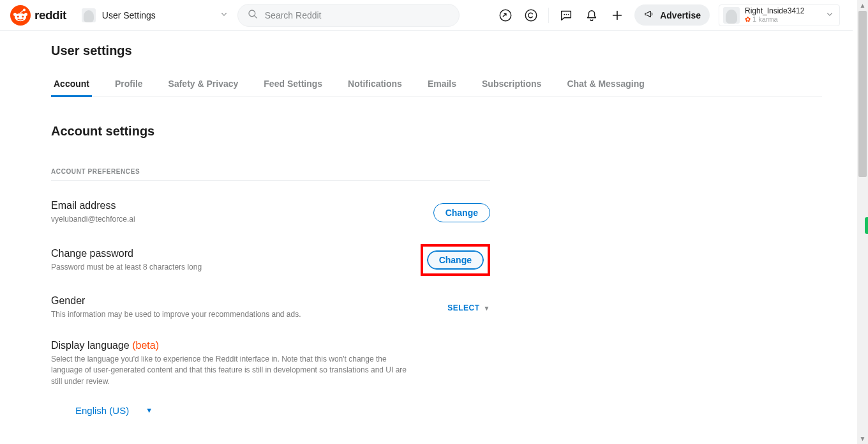 This screenshot has height=444, width=868. I want to click on language-select: English (US) ▼, so click(464, 410).